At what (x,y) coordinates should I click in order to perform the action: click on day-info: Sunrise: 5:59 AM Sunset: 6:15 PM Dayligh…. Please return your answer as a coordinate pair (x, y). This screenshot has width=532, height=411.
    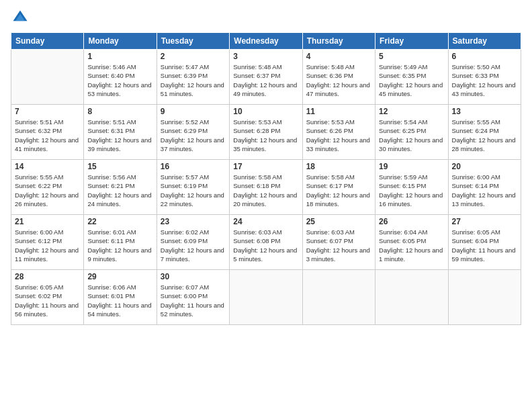
    Looking at the image, I should click on (411, 191).